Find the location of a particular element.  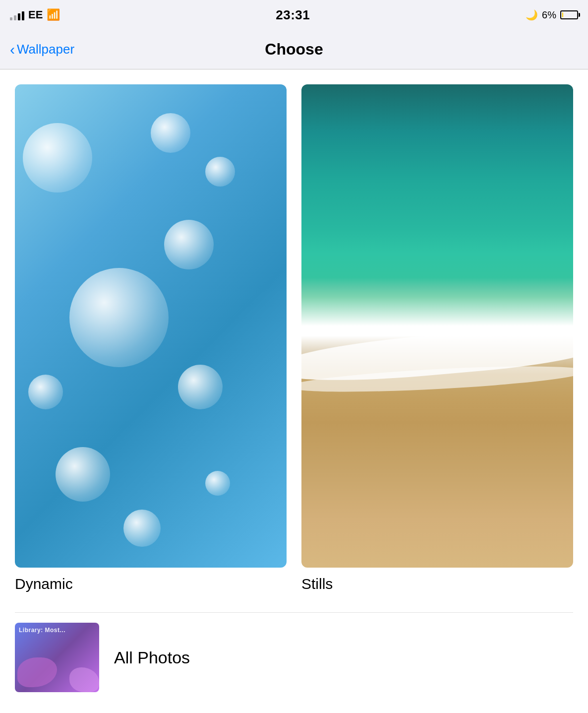

battery-icon is located at coordinates (569, 15).